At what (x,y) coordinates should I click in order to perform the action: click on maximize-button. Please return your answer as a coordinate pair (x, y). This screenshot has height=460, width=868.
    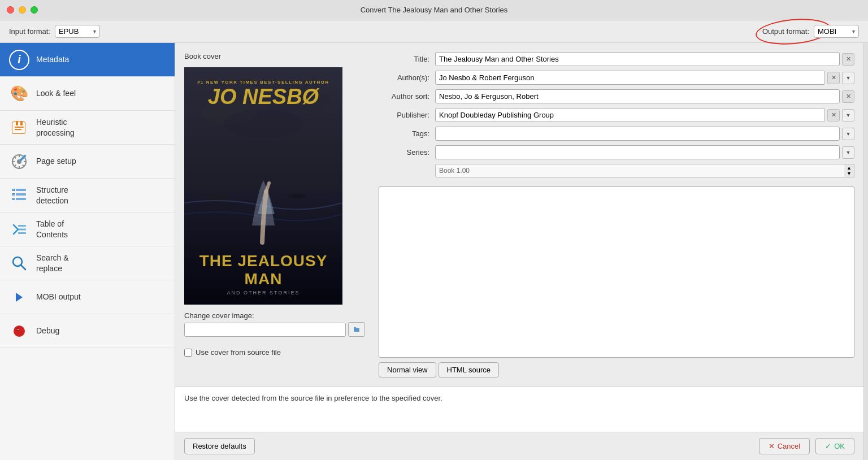
    Looking at the image, I should click on (34, 10).